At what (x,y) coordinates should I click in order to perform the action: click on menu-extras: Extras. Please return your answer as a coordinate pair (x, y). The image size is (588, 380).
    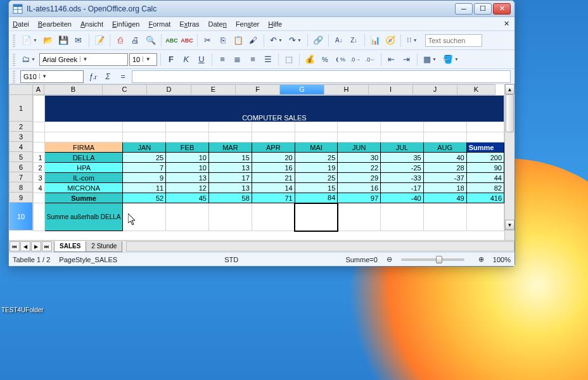
    Looking at the image, I should click on (189, 24).